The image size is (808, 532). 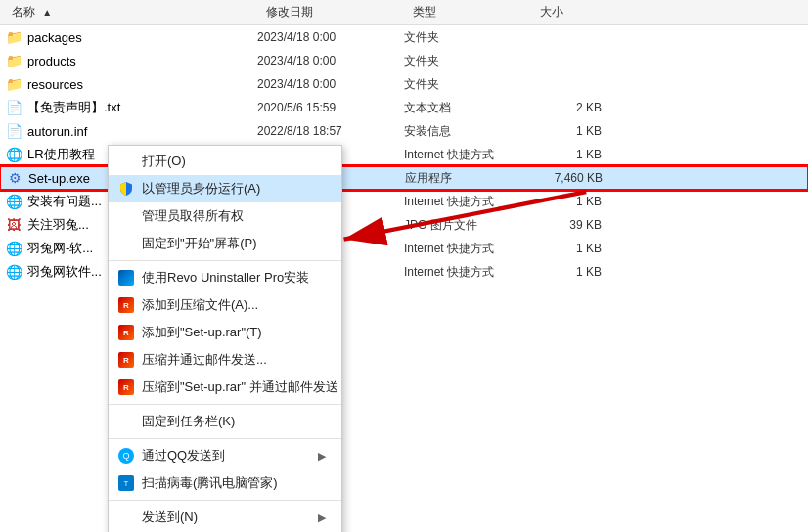 I want to click on col-name-label: 名称, so click(x=23, y=12).